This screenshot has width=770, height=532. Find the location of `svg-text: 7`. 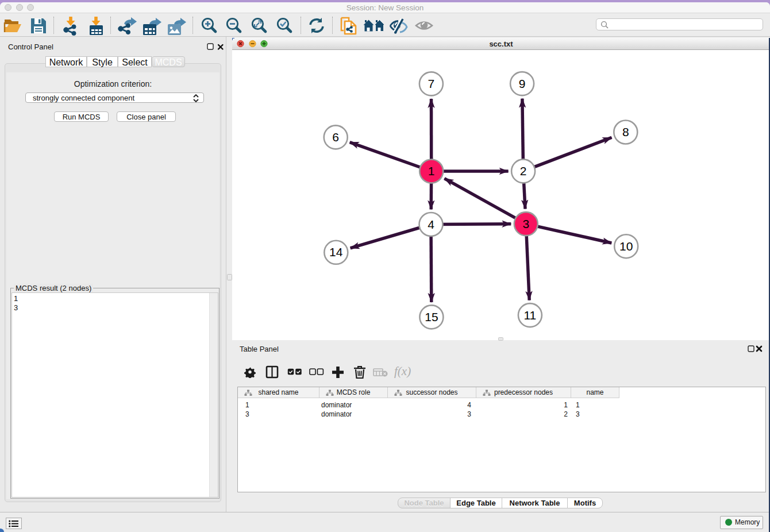

svg-text: 7 is located at coordinates (432, 84).